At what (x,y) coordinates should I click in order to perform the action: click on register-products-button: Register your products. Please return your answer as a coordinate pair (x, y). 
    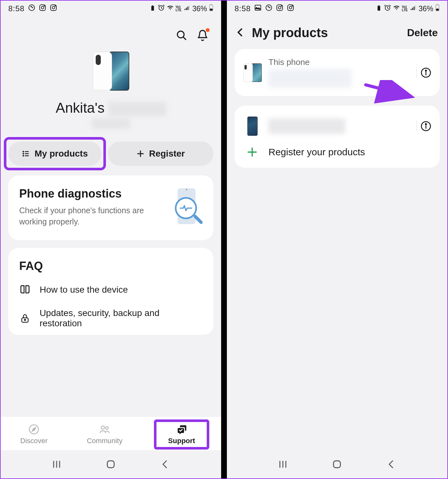
    Looking at the image, I should click on (337, 149).